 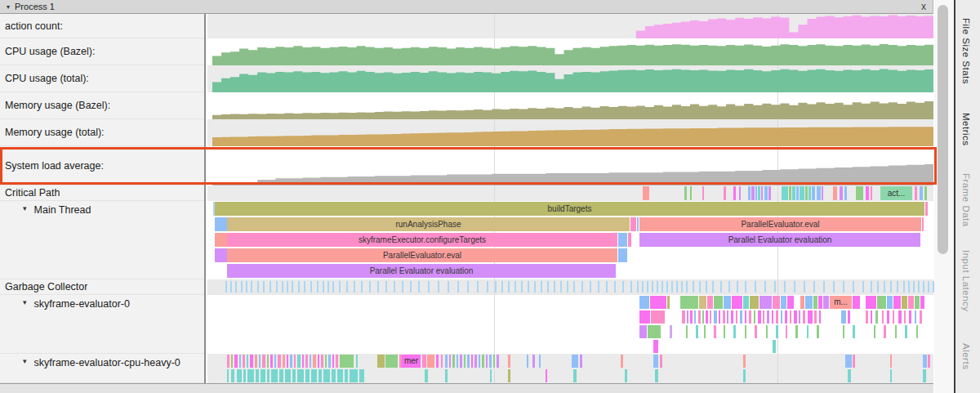 What do you see at coordinates (570, 240) in the screenshot?
I see `track-content-main-thread: buildTargetsrunAnalysisPhaseParallelEval…` at bounding box center [570, 240].